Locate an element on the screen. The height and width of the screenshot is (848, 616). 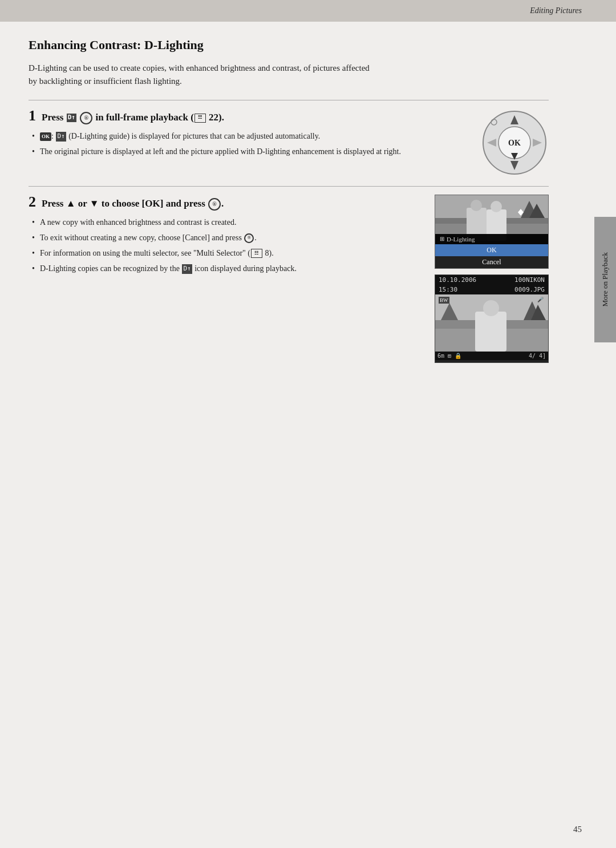
step-2-bullet-1: A new copy with enhanced brightness and … is located at coordinates (227, 223).